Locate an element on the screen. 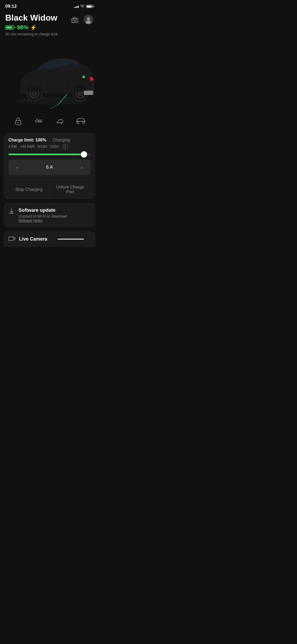 Image resolution: width=297 pixels, height=644 pixels. software-title: Software update is located at coordinates (43, 210).